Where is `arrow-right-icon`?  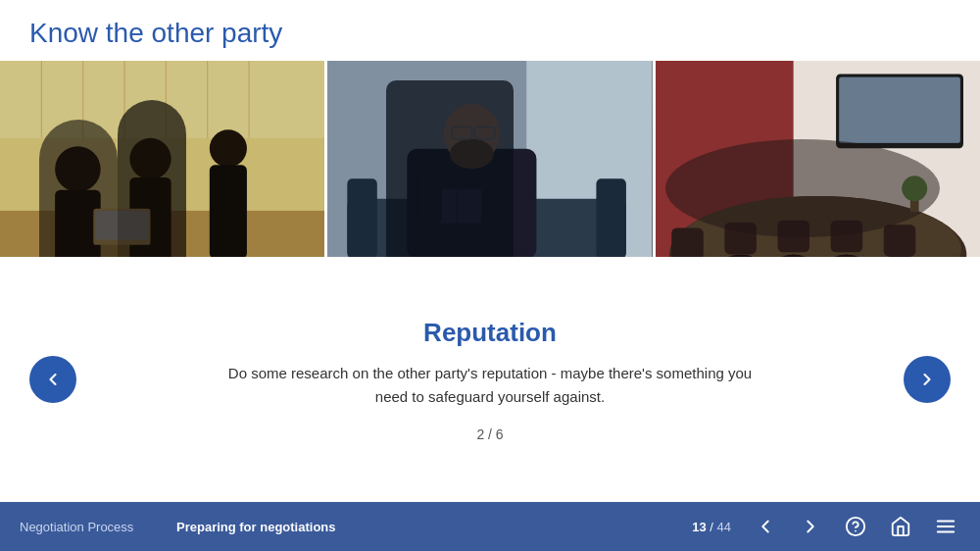
arrow-right-icon is located at coordinates (927, 379).